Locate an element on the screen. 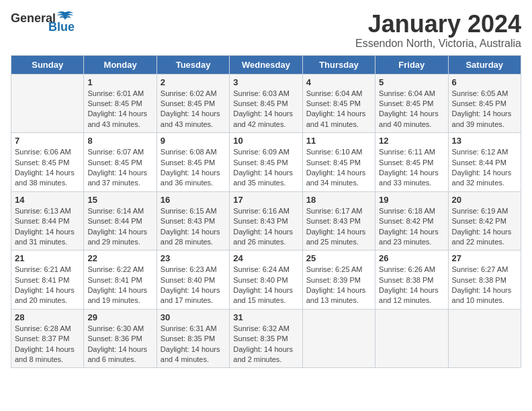 Image resolution: width=532 pixels, height=411 pixels. calendar-cell: 11Sunrise: 6:10 AMSunset: 8:45 PMDayligh… is located at coordinates (339, 163).